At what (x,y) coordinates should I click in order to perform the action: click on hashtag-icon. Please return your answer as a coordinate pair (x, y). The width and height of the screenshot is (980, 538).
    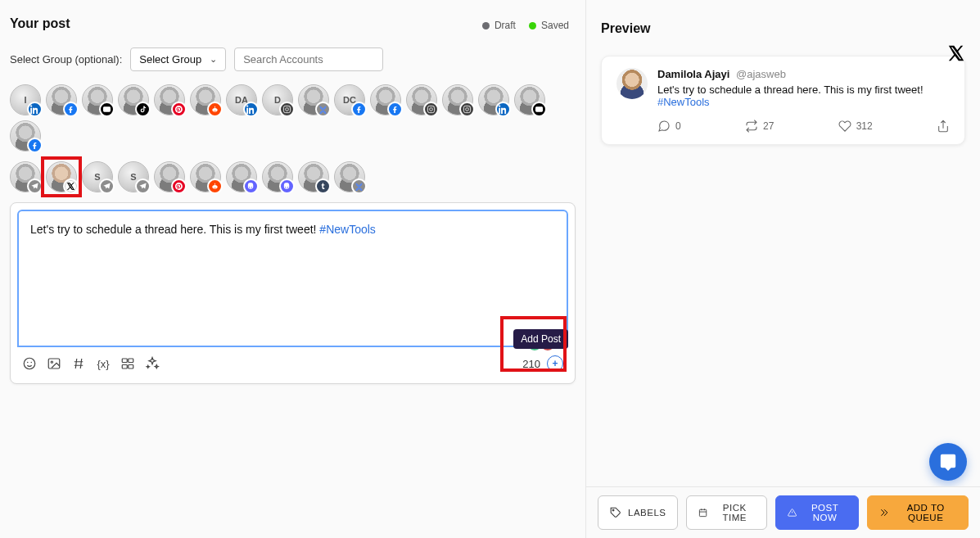
    Looking at the image, I should click on (79, 364).